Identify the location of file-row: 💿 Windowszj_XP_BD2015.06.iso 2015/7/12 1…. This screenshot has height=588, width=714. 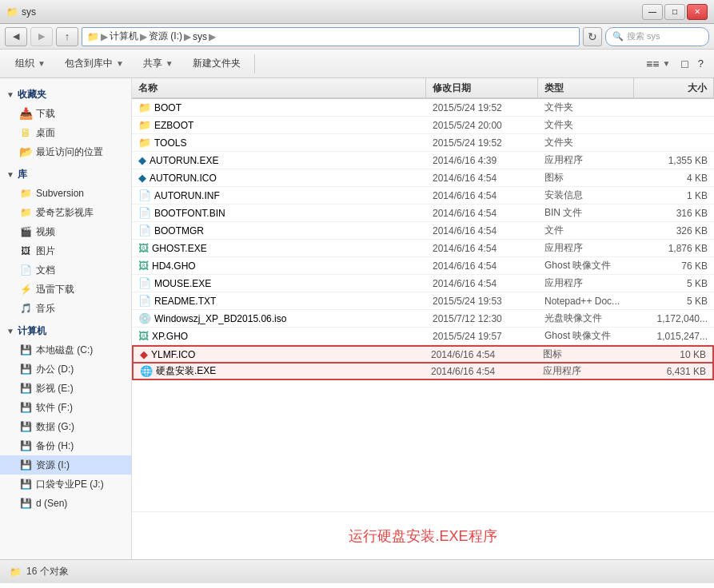
(423, 319).